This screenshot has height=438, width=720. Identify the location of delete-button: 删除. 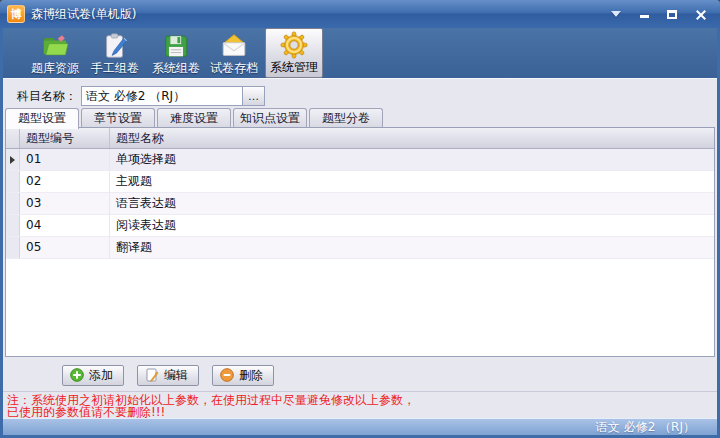
(243, 376).